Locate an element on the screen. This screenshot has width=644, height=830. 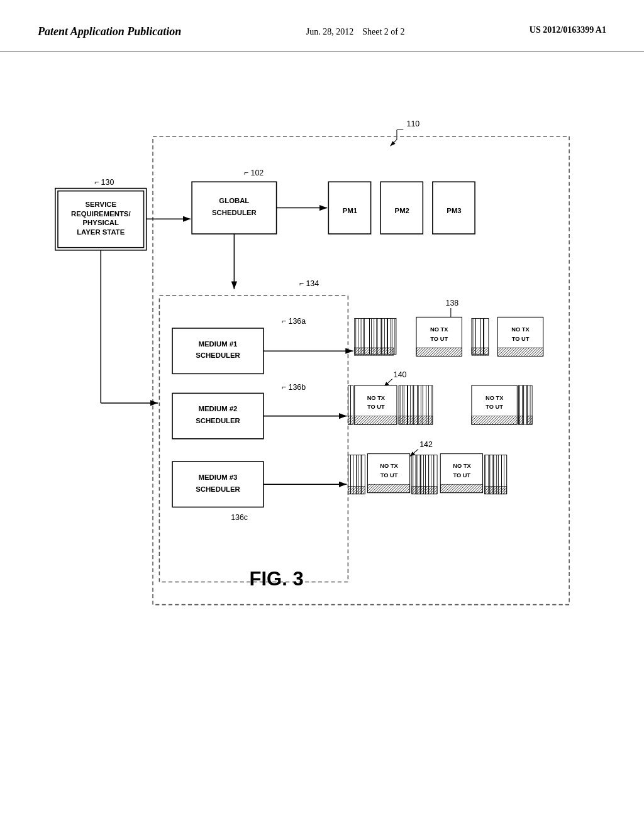
ref-136b: ⌐ 136b is located at coordinates (294, 388).